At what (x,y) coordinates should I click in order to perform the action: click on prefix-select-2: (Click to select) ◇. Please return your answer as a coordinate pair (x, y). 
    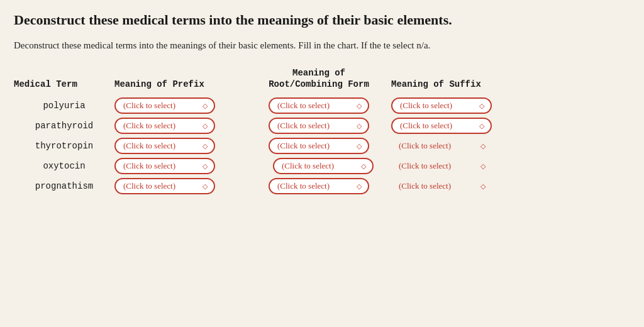
    Looking at the image, I should click on (180, 126).